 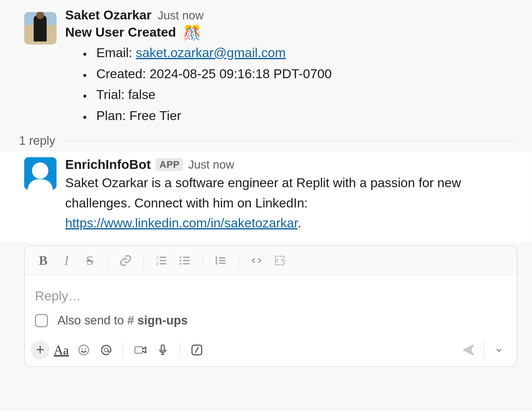 I want to click on list-item-plan: Plan: Free Tier, so click(x=308, y=116).